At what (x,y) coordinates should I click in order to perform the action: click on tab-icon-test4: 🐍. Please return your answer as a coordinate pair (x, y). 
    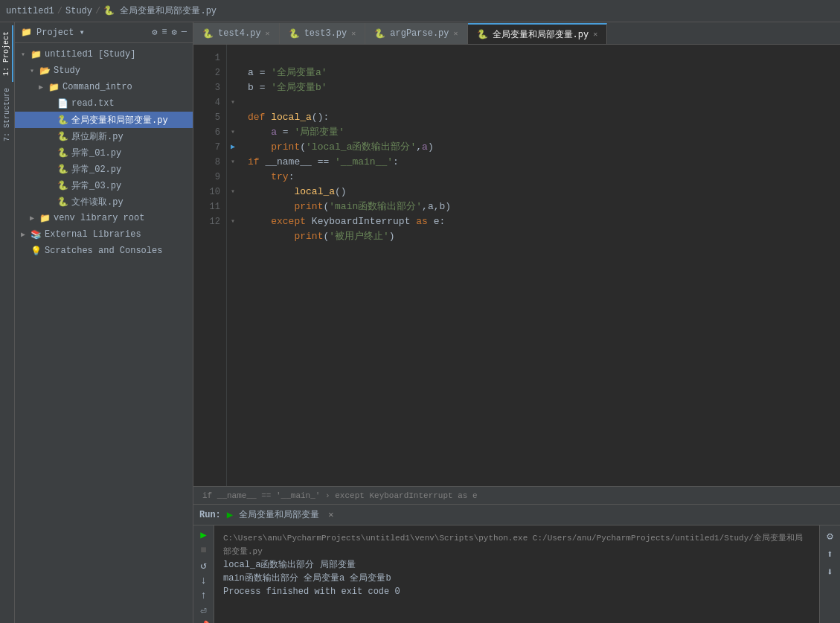
    Looking at the image, I should click on (208, 34).